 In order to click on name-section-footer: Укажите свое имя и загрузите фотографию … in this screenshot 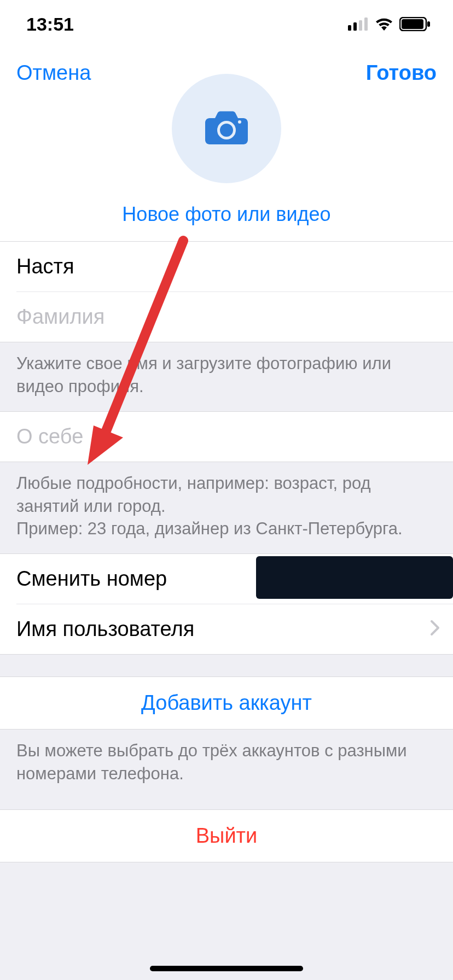, I will do `click(226, 377)`.